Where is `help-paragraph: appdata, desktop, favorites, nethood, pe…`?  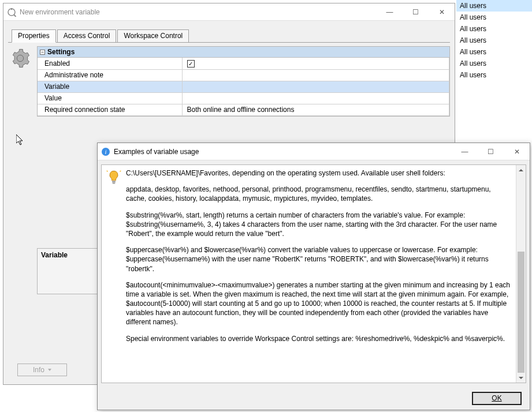
help-paragraph: appdata, desktop, favorites, nethood, pe… is located at coordinates (319, 194).